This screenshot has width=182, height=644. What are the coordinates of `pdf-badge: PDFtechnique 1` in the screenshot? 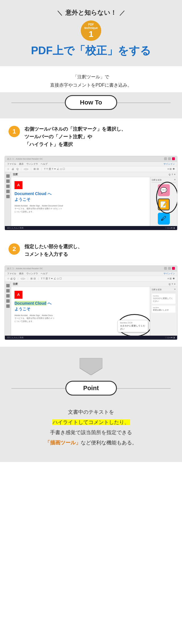 It's located at (91, 31).